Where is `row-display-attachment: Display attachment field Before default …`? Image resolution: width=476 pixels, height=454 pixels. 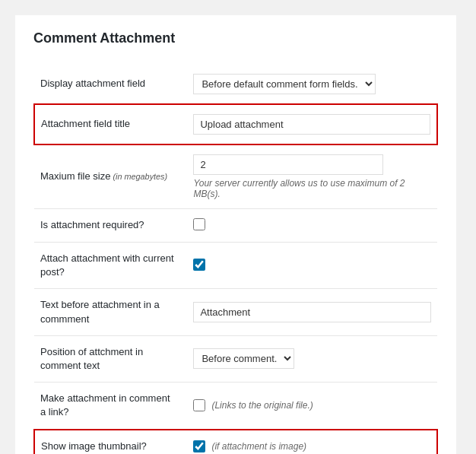 row-display-attachment: Display attachment field Before default … is located at coordinates (236, 84).